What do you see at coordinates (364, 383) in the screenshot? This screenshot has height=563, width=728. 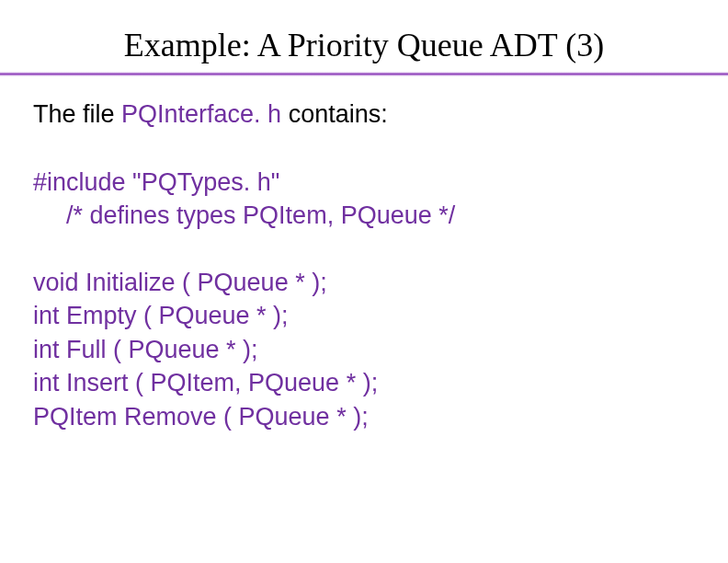 I see `code-fn-insert: int Insert ( PQItem, PQueue * );` at bounding box center [364, 383].